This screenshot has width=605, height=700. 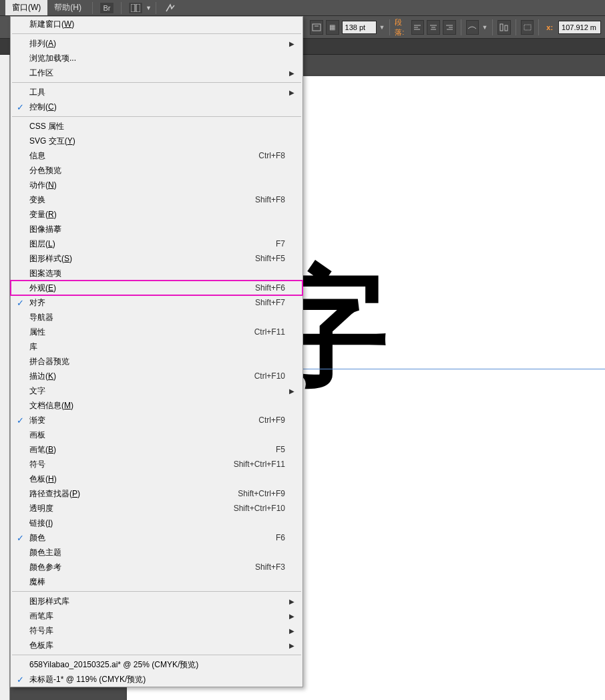 I want to click on menu-item: 色板库▶, so click(x=156, y=645).